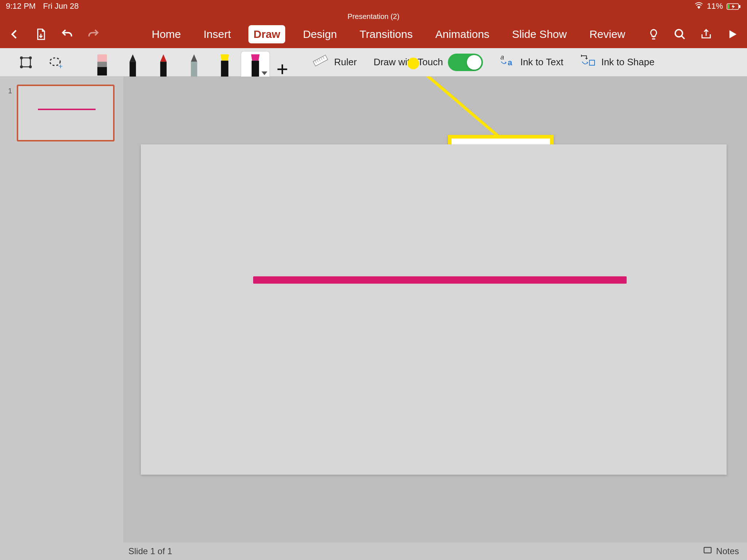 Image resolution: width=747 pixels, height=560 pixels. I want to click on slide-thumbnail-panel: 1, so click(62, 310).